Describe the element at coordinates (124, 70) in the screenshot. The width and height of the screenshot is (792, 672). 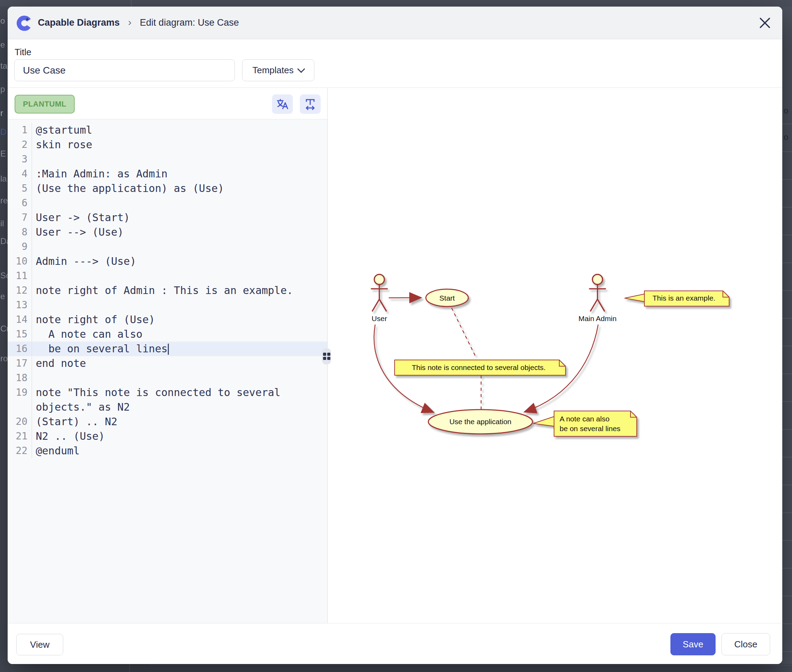
I see `title-input` at that location.